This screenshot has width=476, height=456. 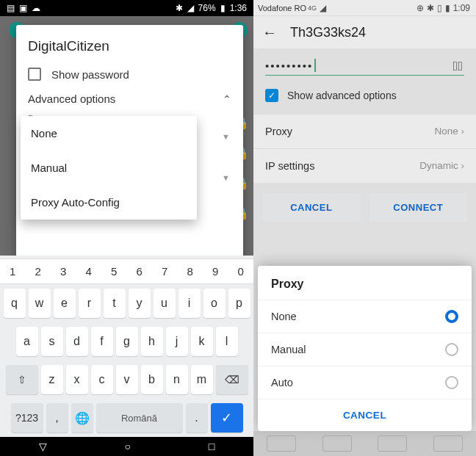 I want to click on key-z: z, so click(x=52, y=380).